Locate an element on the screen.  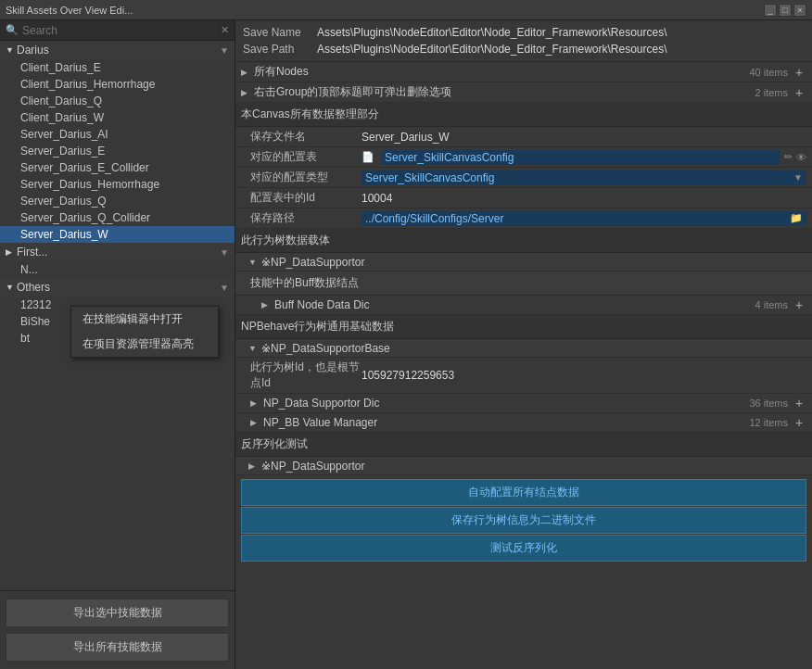
title-bar: Skill Assets Over View Edi... _ □ × is located at coordinates (406, 10).